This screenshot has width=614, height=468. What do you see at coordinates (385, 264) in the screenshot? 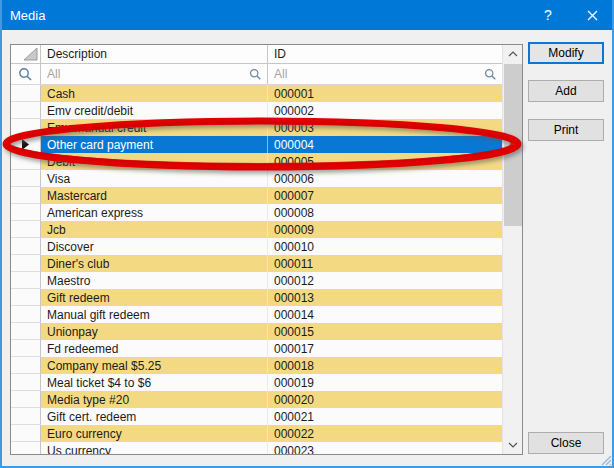
I see `cell-id: 000011` at bounding box center [385, 264].